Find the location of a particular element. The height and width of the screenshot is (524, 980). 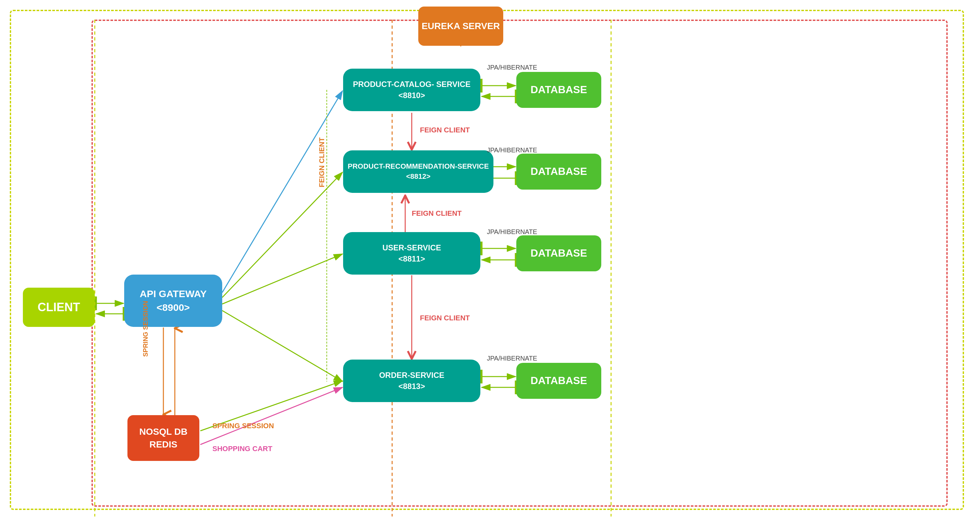

gateway-label: API GATEWAY<8900> is located at coordinates (173, 301).